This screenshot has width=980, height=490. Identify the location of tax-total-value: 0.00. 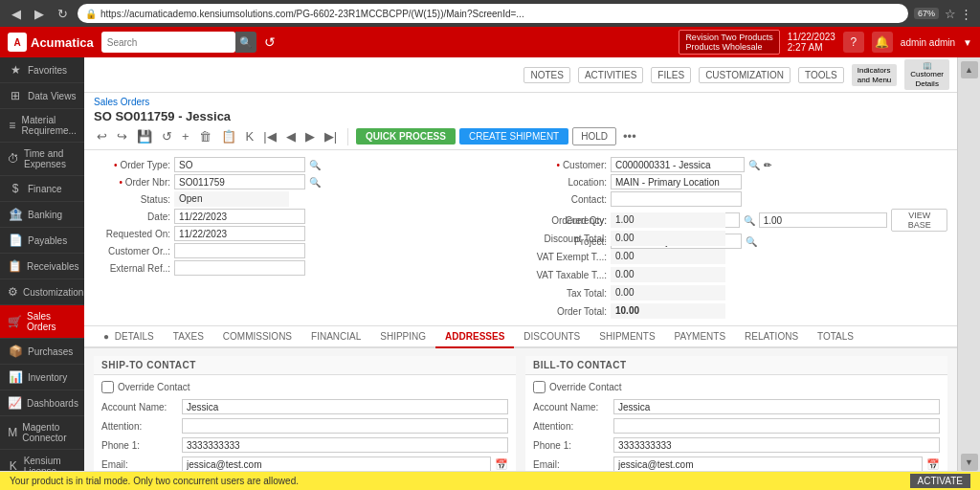
(668, 293).